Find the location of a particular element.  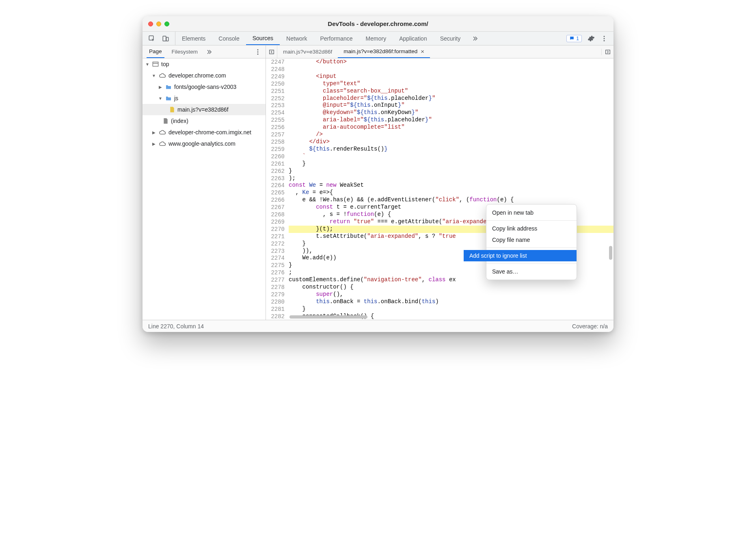

code-line: aria-label="${this.placeholder}" is located at coordinates (451, 120).